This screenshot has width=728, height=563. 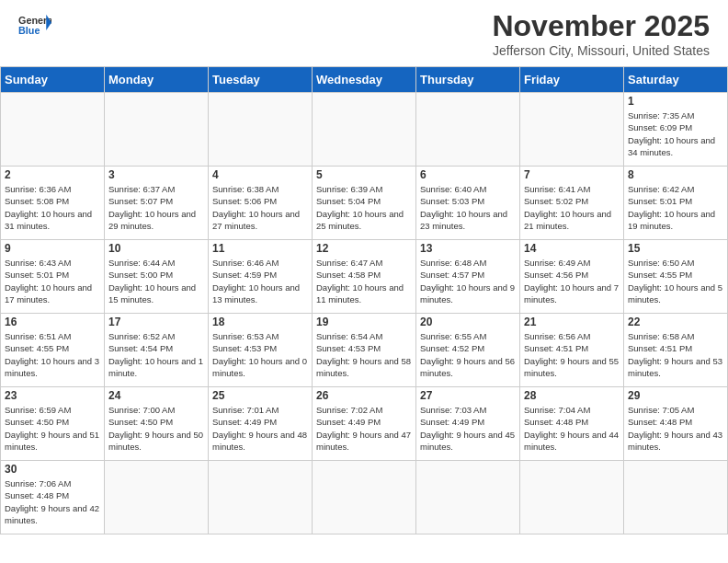 I want to click on logo-icon: General Blue, so click(x=35, y=26).